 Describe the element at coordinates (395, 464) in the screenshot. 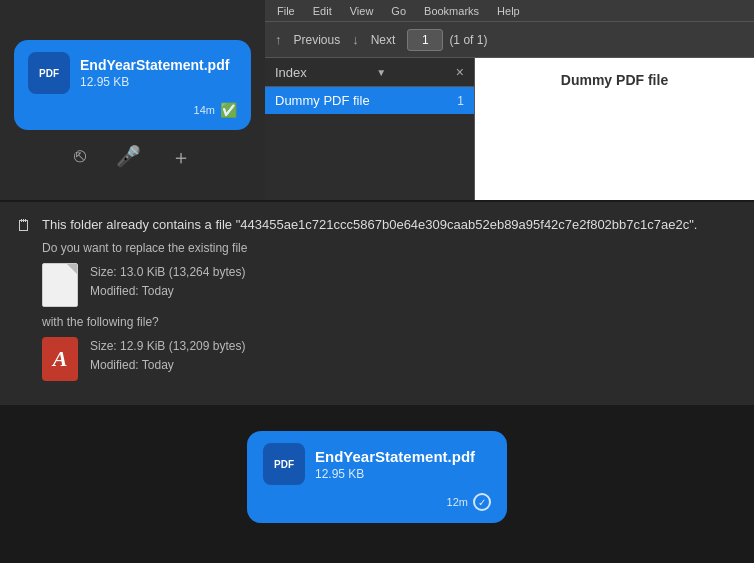

I see `pdf-card-bottom-info: EndYearStatement.pdf 12.95 KB` at that location.